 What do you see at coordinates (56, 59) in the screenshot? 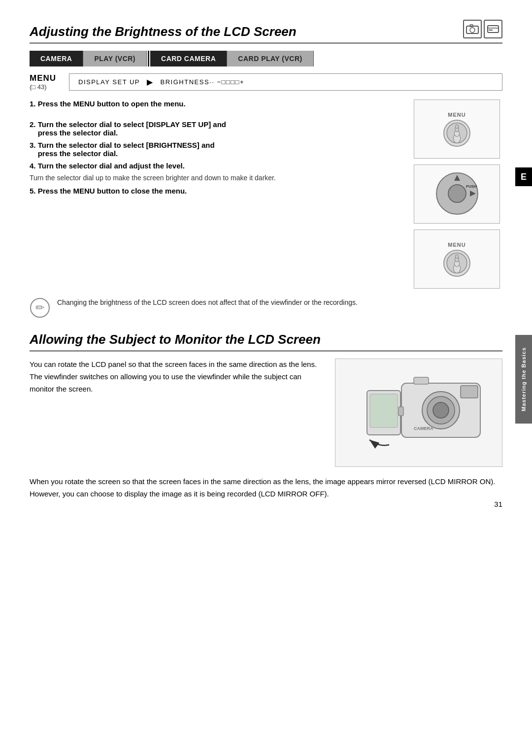
I see `tab-camera: CAMERA` at bounding box center [56, 59].